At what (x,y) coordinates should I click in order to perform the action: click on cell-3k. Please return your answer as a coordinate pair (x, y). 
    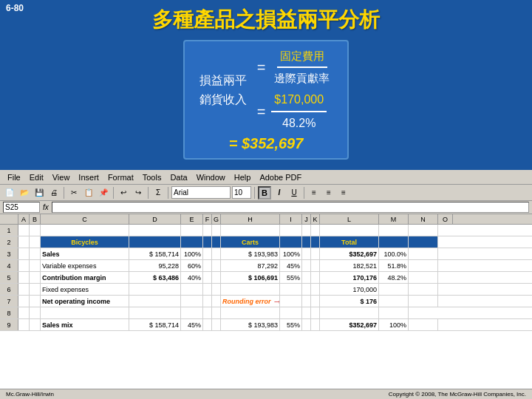
    Looking at the image, I should click on (316, 254).